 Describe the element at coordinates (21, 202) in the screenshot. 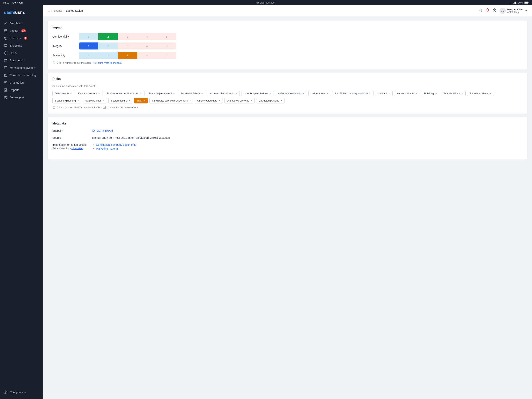

I see `sidebar: dashiusm. Dashboard Events 27` at that location.